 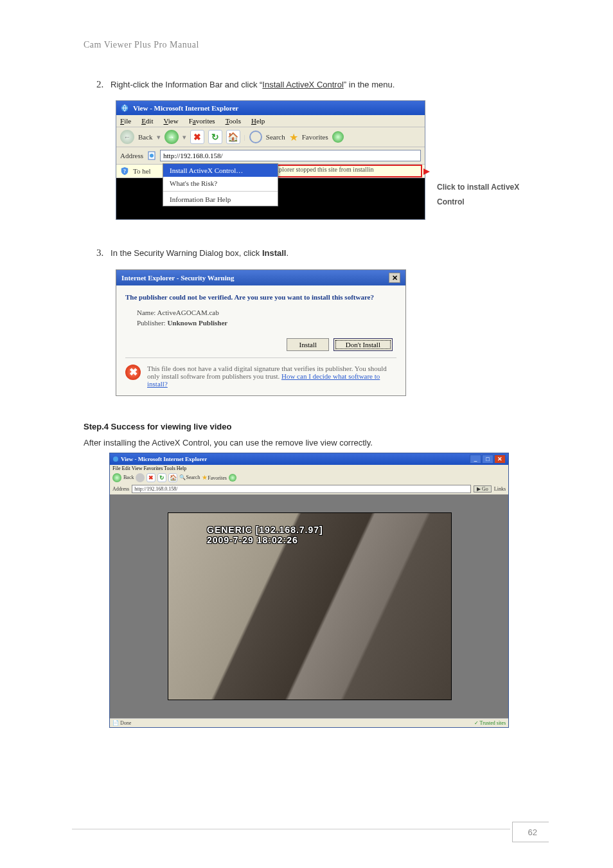 What do you see at coordinates (291, 829) in the screenshot?
I see `footer-rule` at bounding box center [291, 829].